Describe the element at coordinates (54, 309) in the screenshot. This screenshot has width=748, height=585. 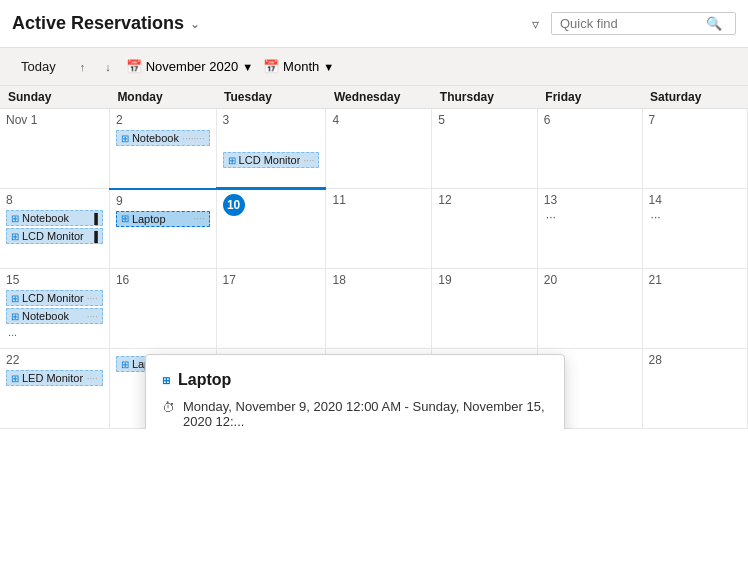
I see `day-15: 15 ⊞LCD Monitor···· ⊞Notebook···· ...` at that location.